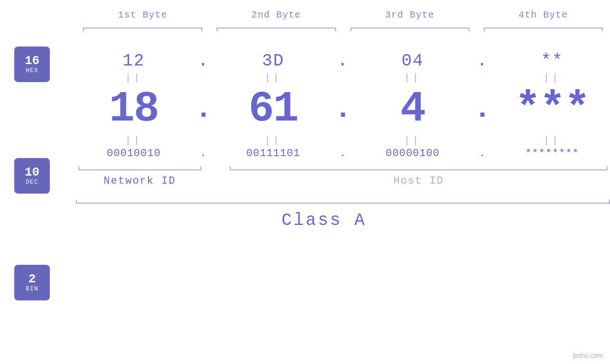 This screenshot has height=364, width=610. I want to click on network-id-bracket-right, so click(201, 168).